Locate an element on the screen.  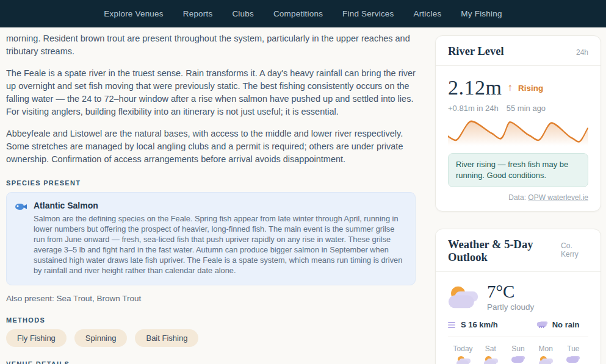
forecast-day-label: Sun is located at coordinates (518, 349).